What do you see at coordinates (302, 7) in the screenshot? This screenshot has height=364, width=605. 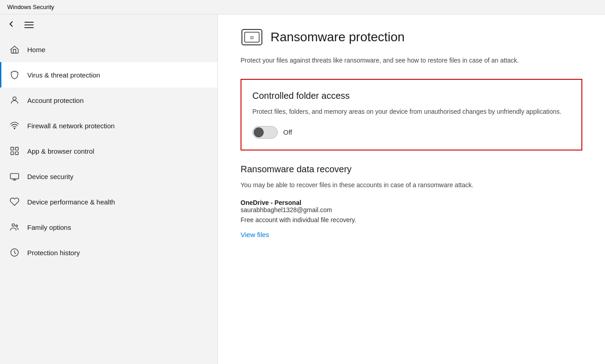 I see `title-bar: Windows Security` at bounding box center [302, 7].